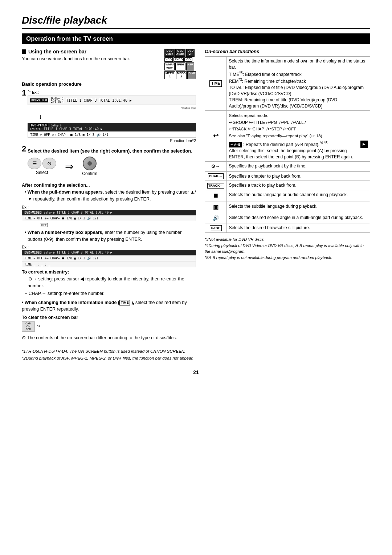  Describe the element at coordinates (90, 163) in the screenshot. I see `confirm-disc-icon` at that location.